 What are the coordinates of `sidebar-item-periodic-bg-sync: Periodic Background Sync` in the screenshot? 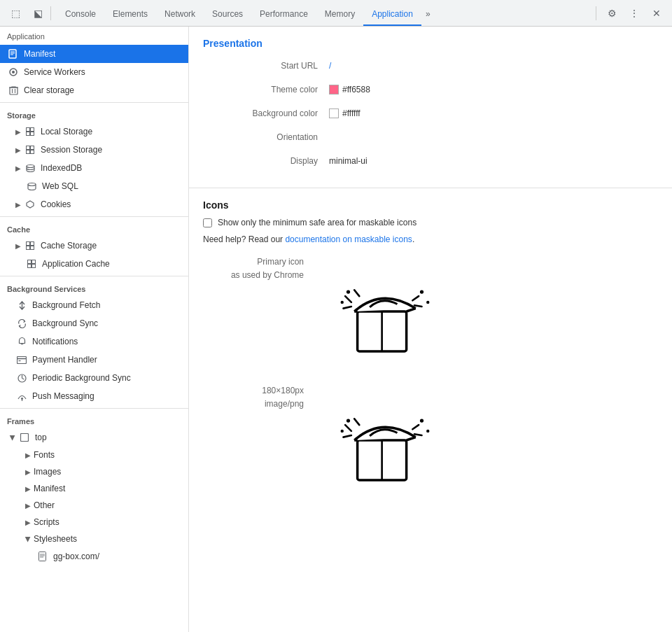 It's located at (94, 378).